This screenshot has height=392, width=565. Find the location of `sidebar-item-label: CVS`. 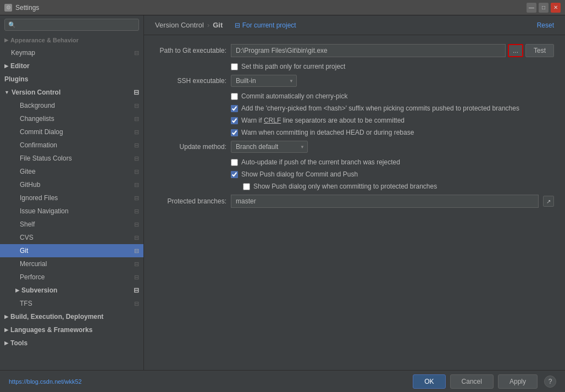

sidebar-item-label: CVS is located at coordinates (77, 238).